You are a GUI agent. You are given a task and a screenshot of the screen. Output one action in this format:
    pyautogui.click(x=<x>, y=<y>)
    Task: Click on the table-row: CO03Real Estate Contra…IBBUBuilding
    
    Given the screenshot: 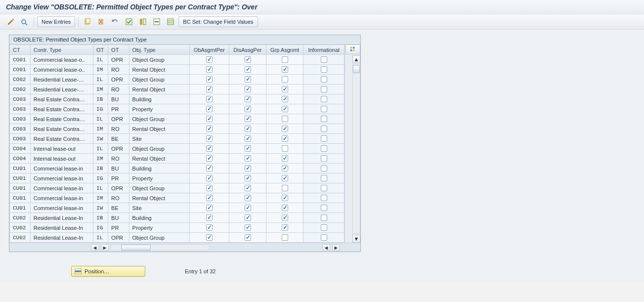 What is the action you would take?
    pyautogui.click(x=177, y=99)
    